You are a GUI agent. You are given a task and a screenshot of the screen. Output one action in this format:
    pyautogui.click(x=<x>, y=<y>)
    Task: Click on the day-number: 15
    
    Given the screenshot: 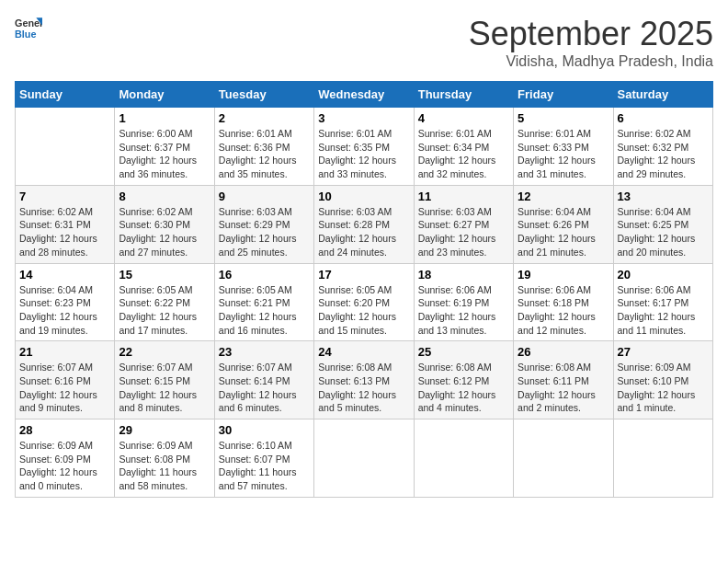 What is the action you would take?
    pyautogui.click(x=164, y=274)
    